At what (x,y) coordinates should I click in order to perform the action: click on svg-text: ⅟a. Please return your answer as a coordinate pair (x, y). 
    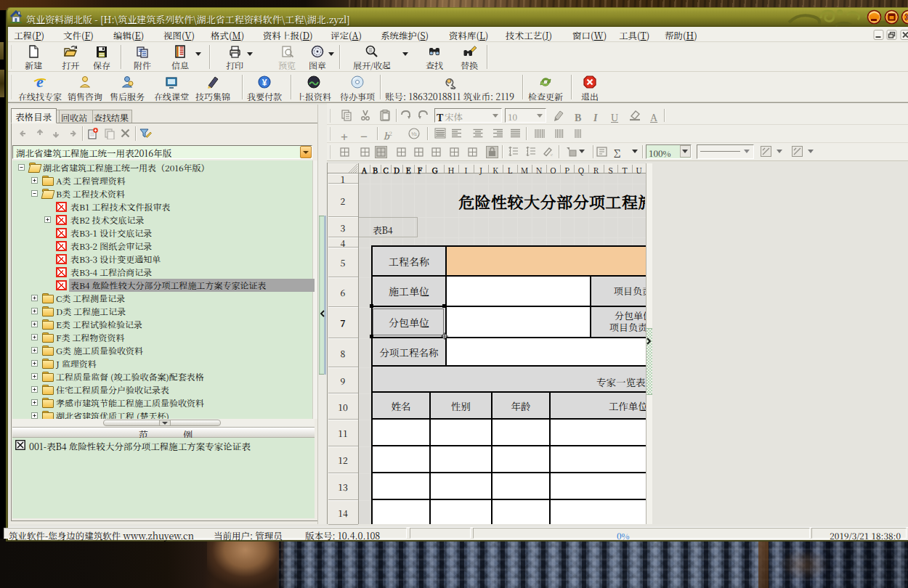
    Looking at the image, I should click on (414, 134).